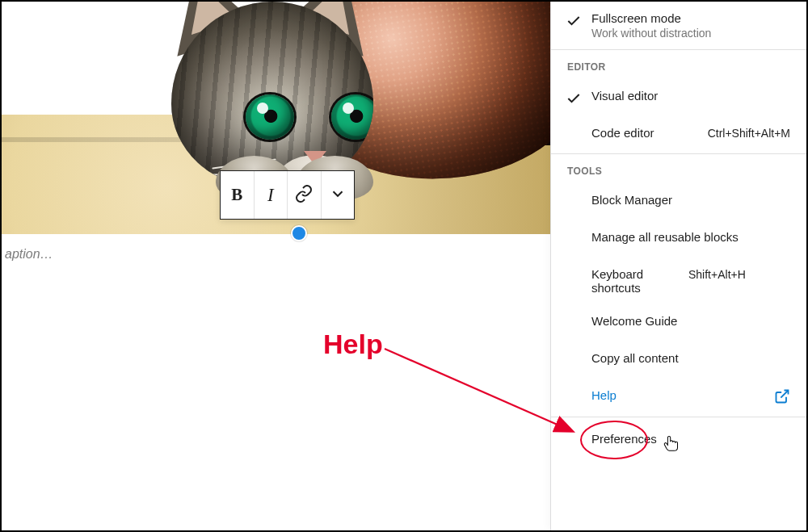 The width and height of the screenshot is (808, 532). What do you see at coordinates (271, 195) in the screenshot?
I see `italic-button: I` at bounding box center [271, 195].